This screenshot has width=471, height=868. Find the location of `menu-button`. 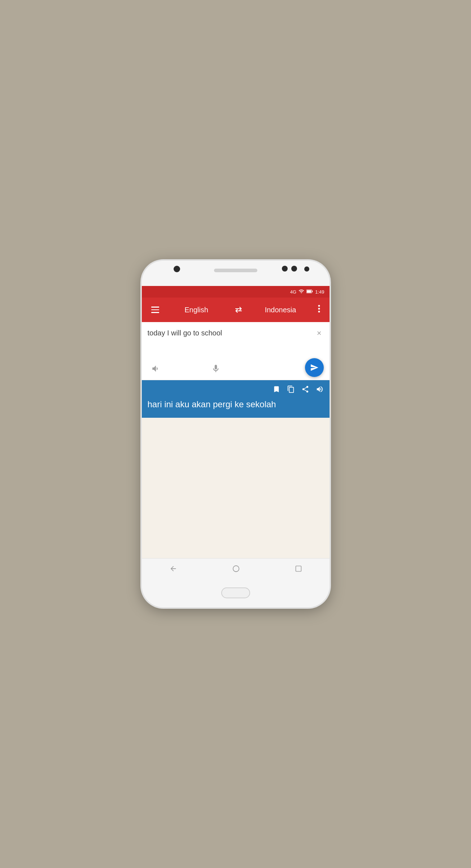

menu-button is located at coordinates (155, 310).